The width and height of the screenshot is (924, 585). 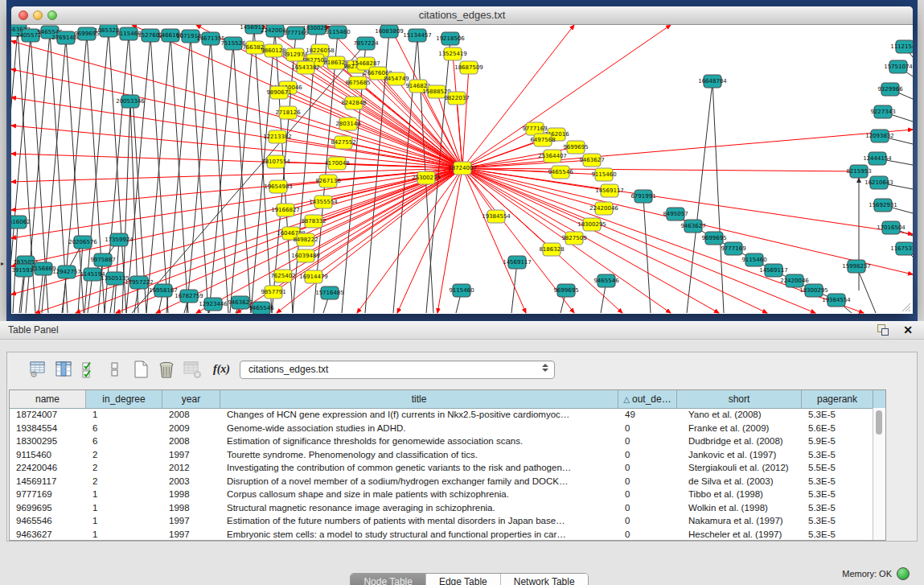 I want to click on graph-node-label: 9699695, so click(x=576, y=147).